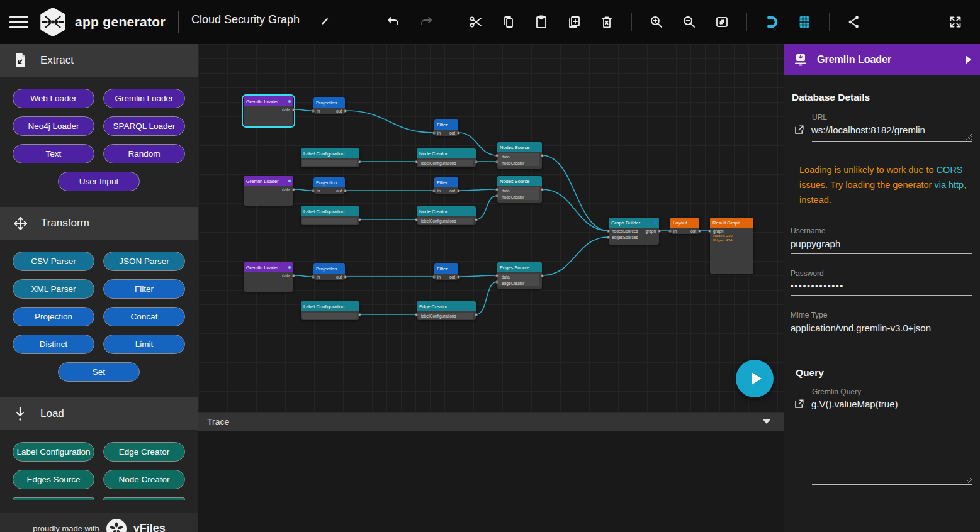 This screenshot has height=532, width=980. Describe the element at coordinates (268, 111) in the screenshot. I see `node-gl1: Gremlin Loaderdata` at that location.